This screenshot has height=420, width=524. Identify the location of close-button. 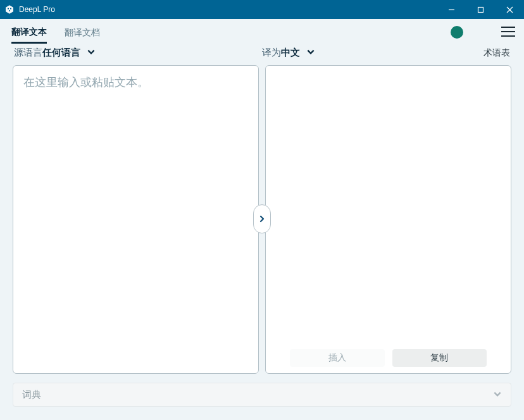
(509, 9).